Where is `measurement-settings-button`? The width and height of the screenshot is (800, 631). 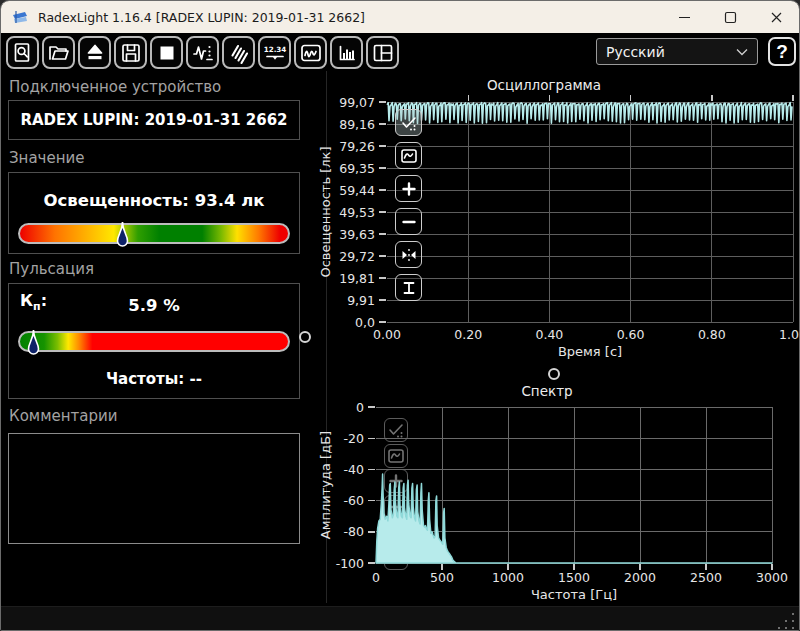
measurement-settings-button is located at coordinates (202, 52).